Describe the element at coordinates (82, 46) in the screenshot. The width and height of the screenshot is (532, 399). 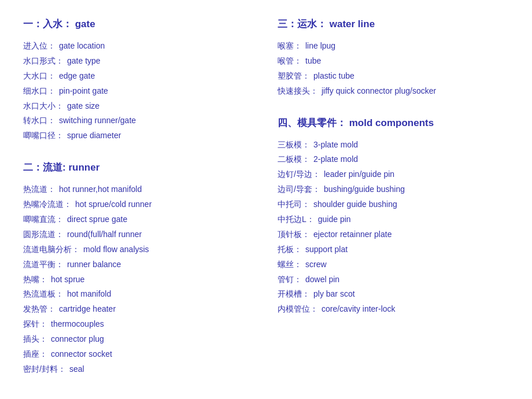
I see `item-en: gate location` at that location.